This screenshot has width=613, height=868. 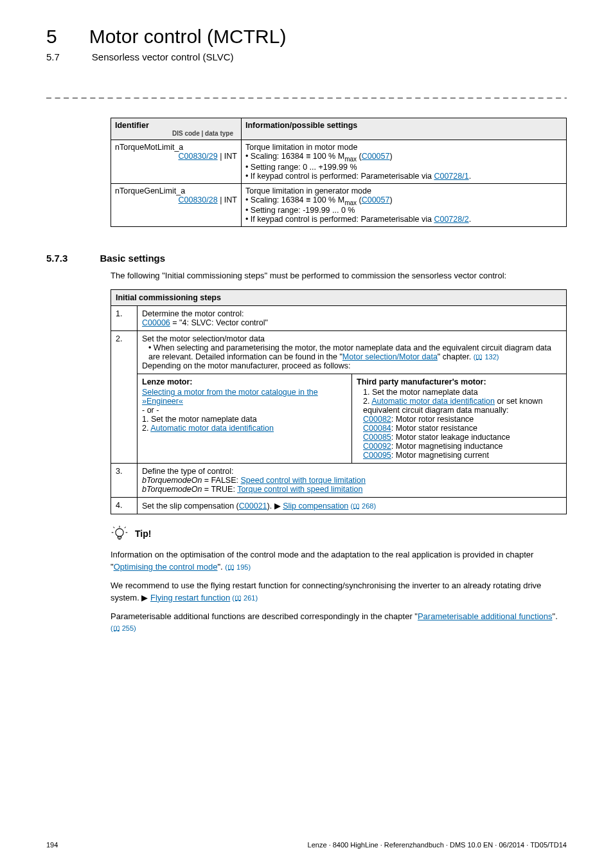 I want to click on identifier-code-link: C00830/28, so click(x=198, y=200).